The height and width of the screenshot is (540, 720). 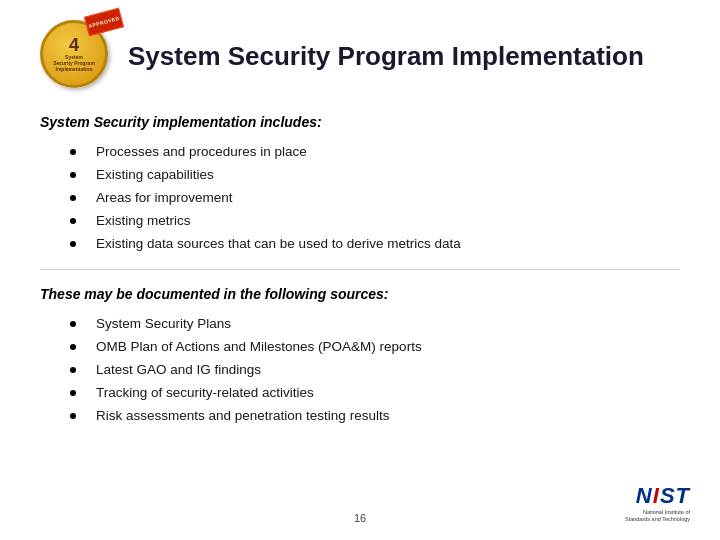 I want to click on badge-text-line3: Implementation, so click(x=74, y=69).